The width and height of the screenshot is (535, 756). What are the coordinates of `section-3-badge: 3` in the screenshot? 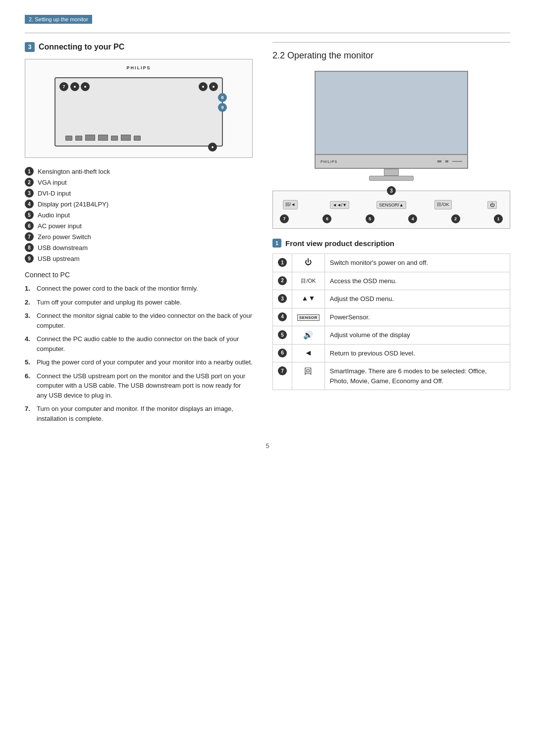 It's located at (30, 47).